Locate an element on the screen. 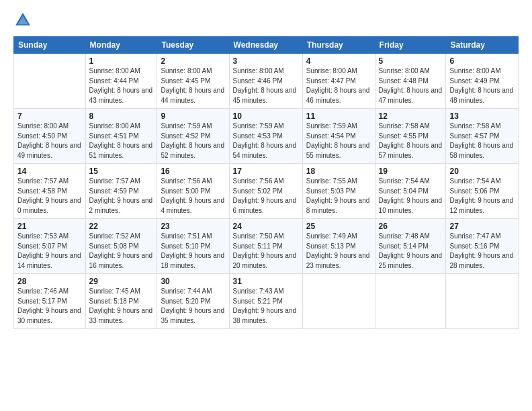 The image size is (532, 411). calendar-cell: 20Sunrise: 7:54 AMSunset: 5:06 PMDayligh… is located at coordinates (482, 191).